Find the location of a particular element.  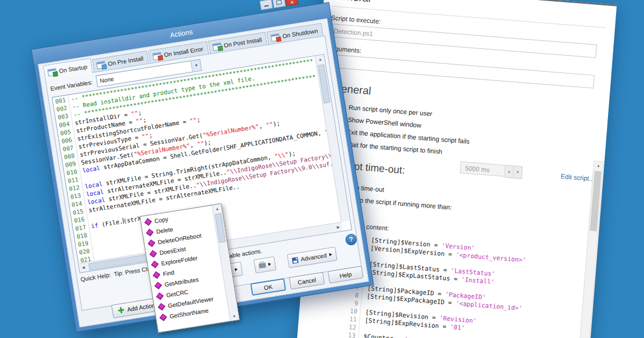

spin-down-icon is located at coordinates (518, 173).